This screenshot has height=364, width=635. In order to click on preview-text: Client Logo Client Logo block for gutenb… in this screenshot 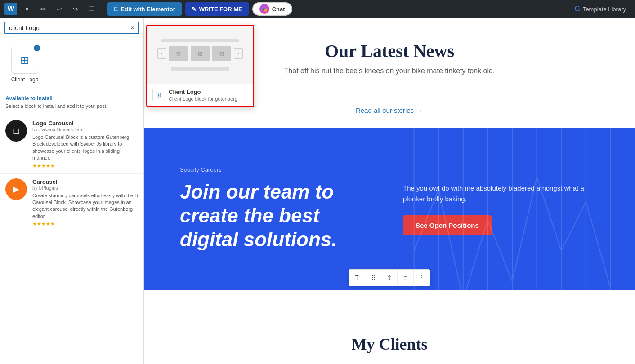, I will do `click(204, 95)`.